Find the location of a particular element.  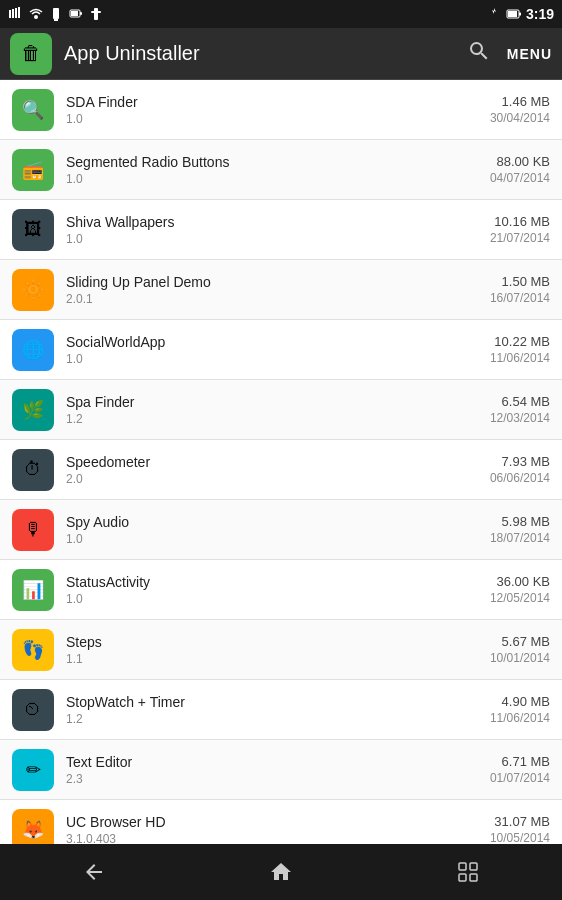

app-size: 1.46 MB is located at coordinates (520, 102).